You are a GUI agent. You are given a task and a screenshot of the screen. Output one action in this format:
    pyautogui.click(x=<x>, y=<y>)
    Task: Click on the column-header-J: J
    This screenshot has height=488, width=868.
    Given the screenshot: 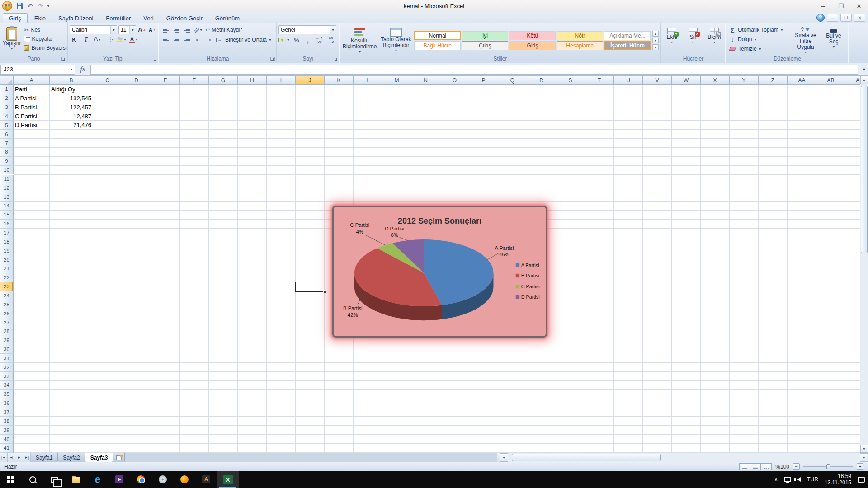 What is the action you would take?
    pyautogui.click(x=310, y=80)
    